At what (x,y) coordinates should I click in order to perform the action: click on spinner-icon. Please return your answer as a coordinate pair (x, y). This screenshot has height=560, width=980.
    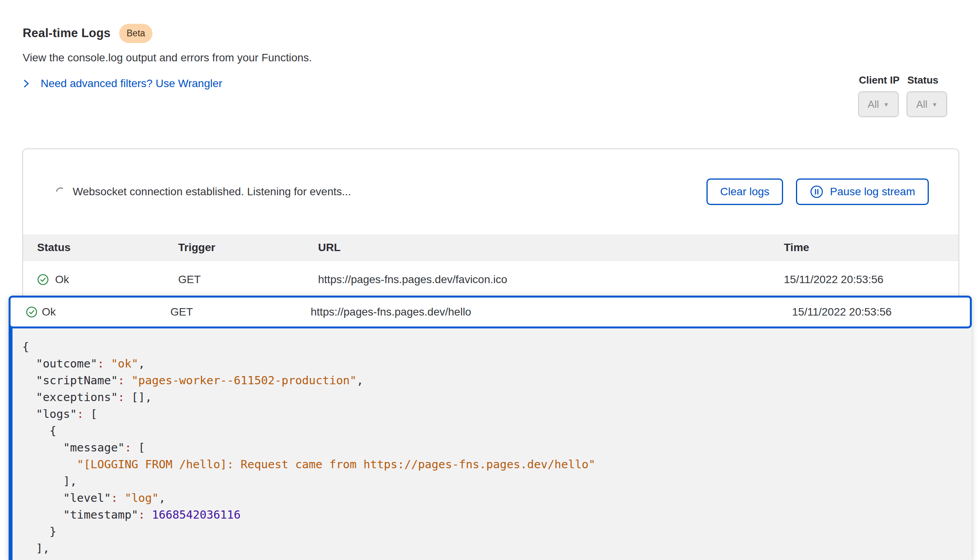
    Looking at the image, I should click on (60, 192).